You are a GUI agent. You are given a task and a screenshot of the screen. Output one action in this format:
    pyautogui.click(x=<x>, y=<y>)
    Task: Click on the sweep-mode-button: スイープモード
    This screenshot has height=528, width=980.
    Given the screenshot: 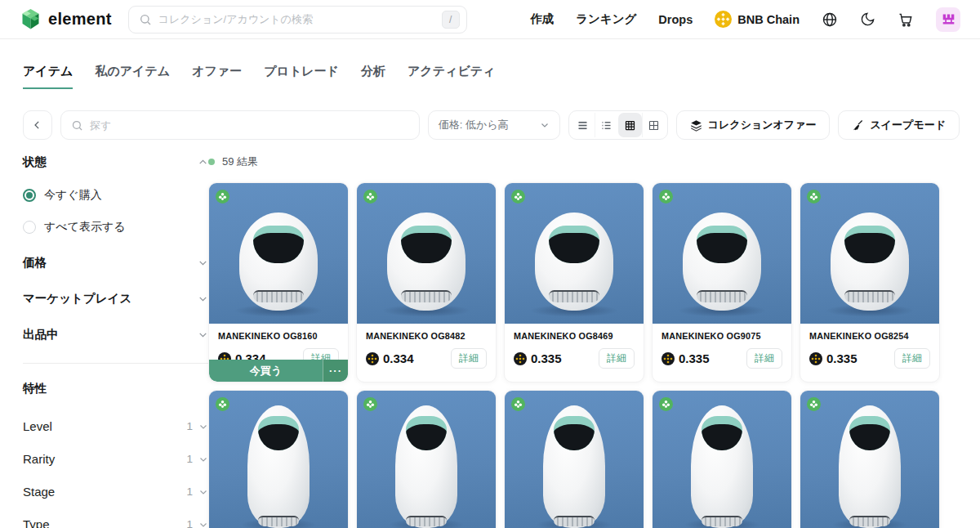 What is the action you would take?
    pyautogui.click(x=898, y=125)
    